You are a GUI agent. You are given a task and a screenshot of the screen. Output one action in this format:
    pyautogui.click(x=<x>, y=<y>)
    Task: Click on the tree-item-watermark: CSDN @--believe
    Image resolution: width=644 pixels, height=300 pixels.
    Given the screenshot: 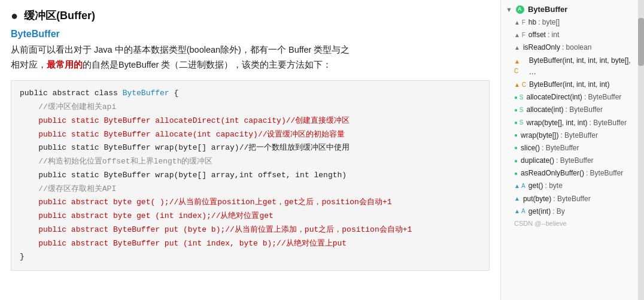 What is the action you would take?
    pyautogui.click(x=572, y=224)
    